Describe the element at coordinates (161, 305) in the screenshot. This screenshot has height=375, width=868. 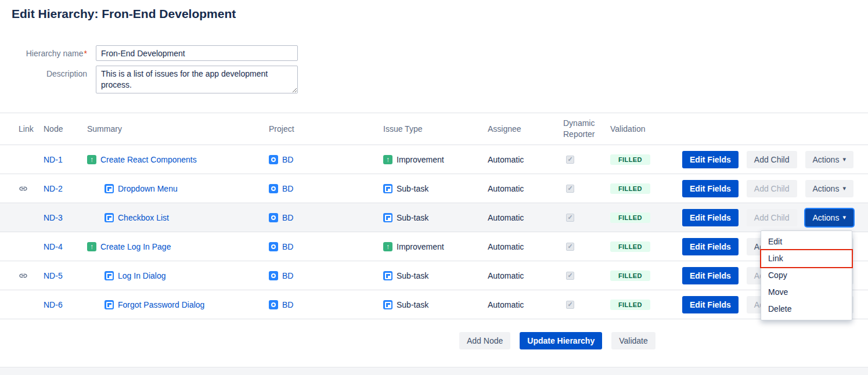
I see `summary-link: Forgot Password Dialog` at that location.